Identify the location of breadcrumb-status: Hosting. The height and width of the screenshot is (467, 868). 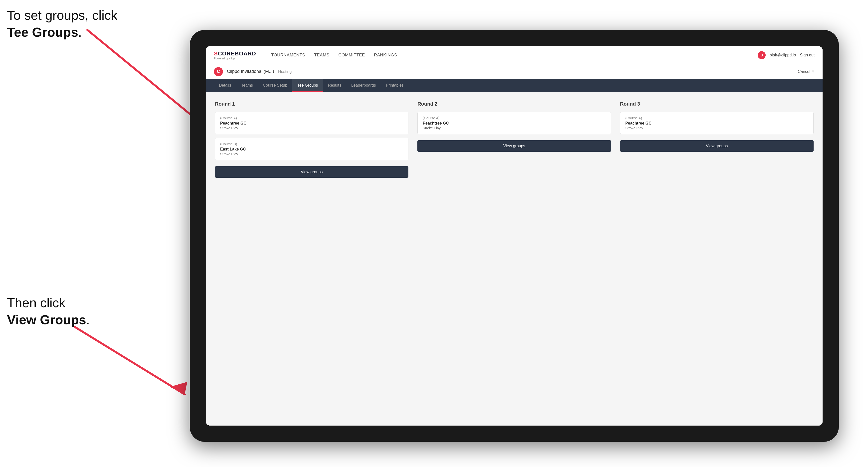
(285, 71).